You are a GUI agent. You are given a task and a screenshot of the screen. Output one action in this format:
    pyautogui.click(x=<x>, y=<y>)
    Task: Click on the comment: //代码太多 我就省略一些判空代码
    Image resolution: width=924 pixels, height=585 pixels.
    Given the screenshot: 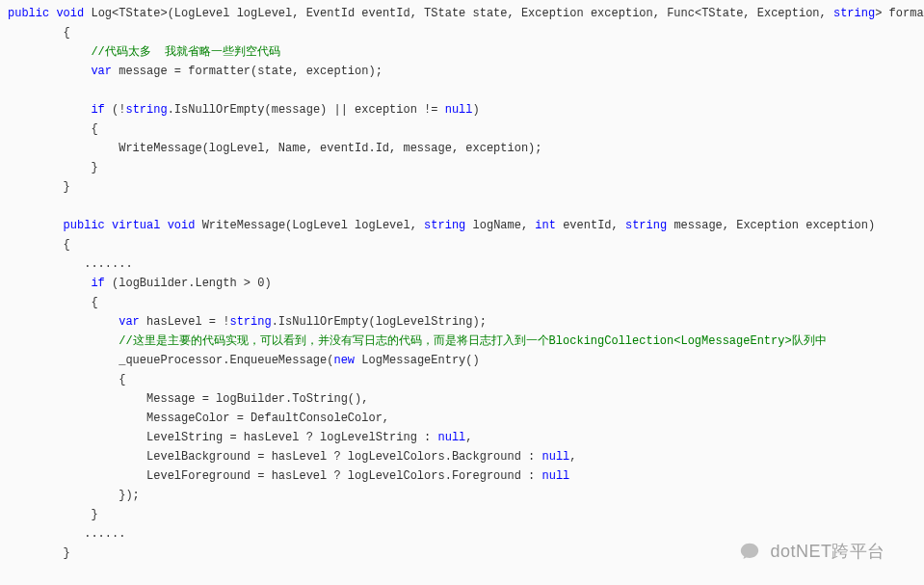 What is the action you would take?
    pyautogui.click(x=185, y=52)
    